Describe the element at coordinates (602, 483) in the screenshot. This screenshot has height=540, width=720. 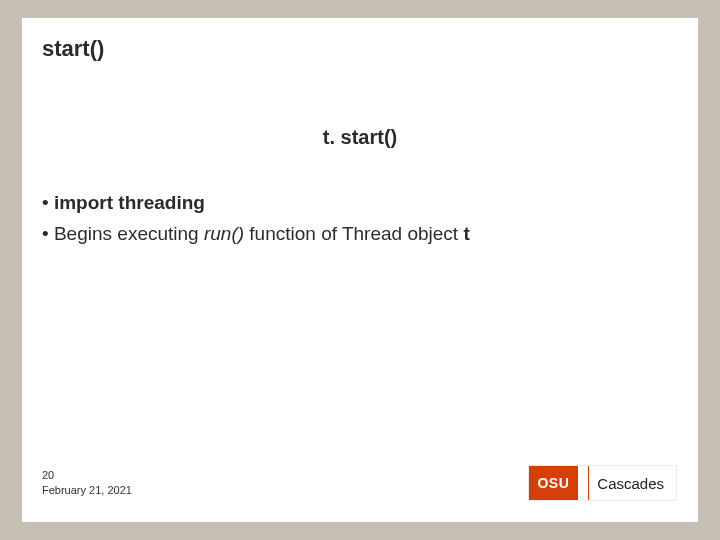
I see `osu-cascades-logo: OSU Cascades` at that location.